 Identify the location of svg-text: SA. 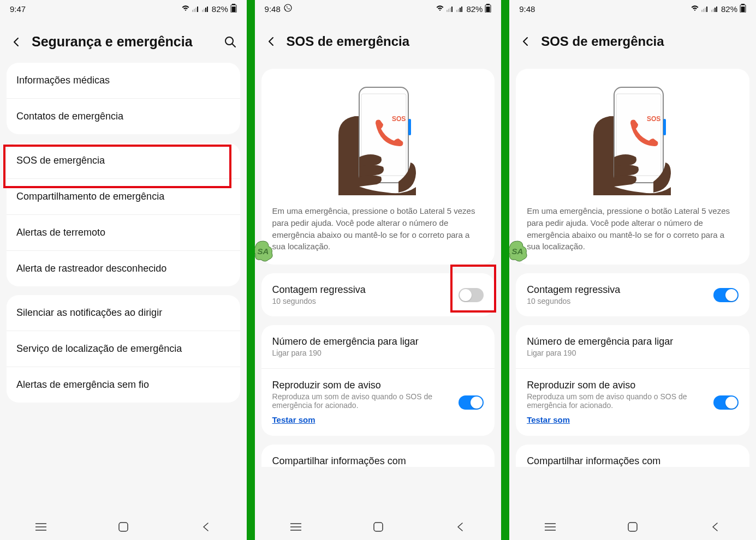
(517, 251).